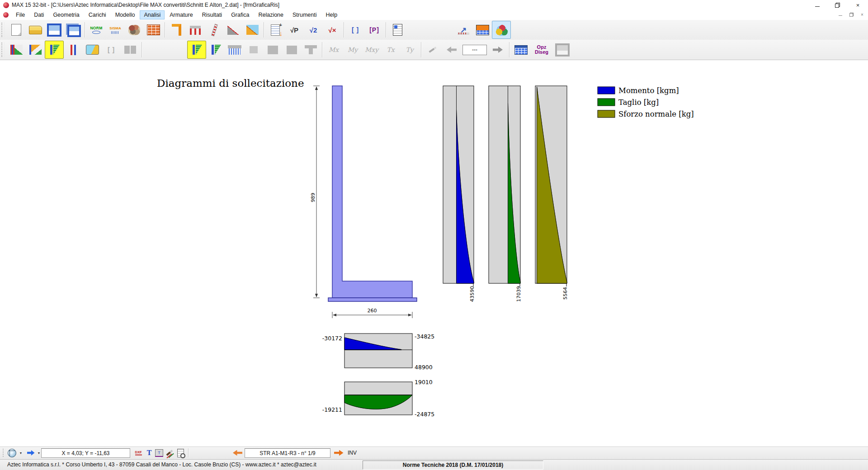 The height and width of the screenshot is (470, 868). Describe the element at coordinates (138, 453) in the screenshot. I see `export-dxf-button: DXF` at that location.